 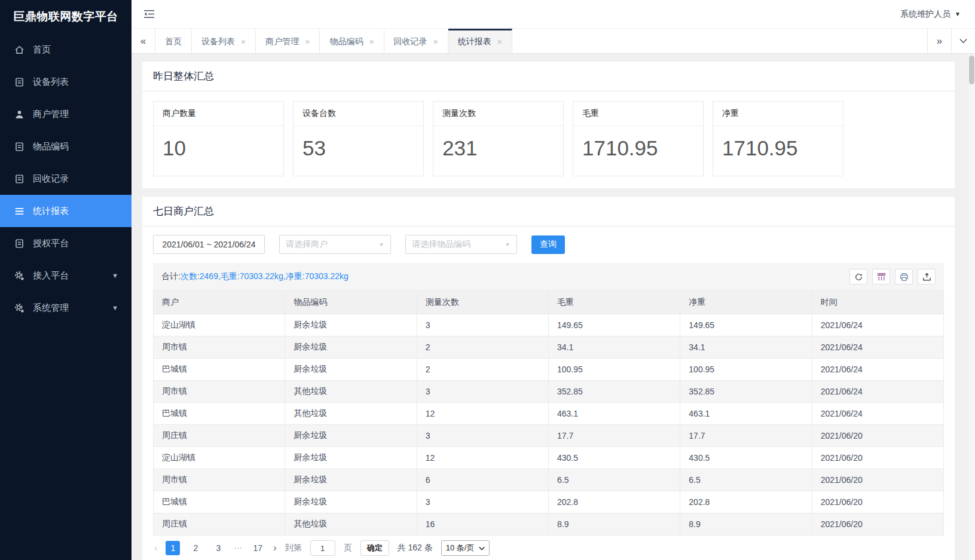 What do you see at coordinates (375, 548) in the screenshot?
I see `confirm-button: 确定` at bounding box center [375, 548].